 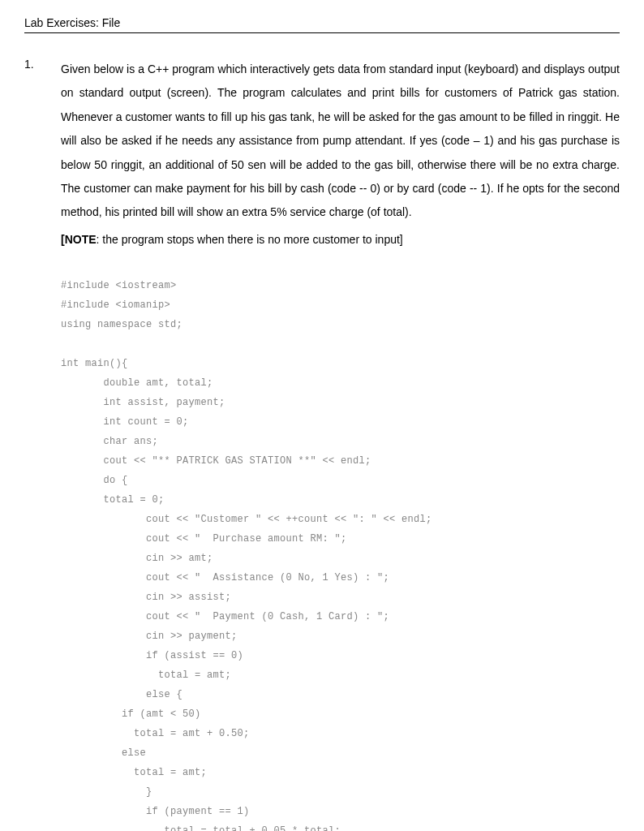 I want to click on note-label: [NOTE, so click(x=79, y=239).